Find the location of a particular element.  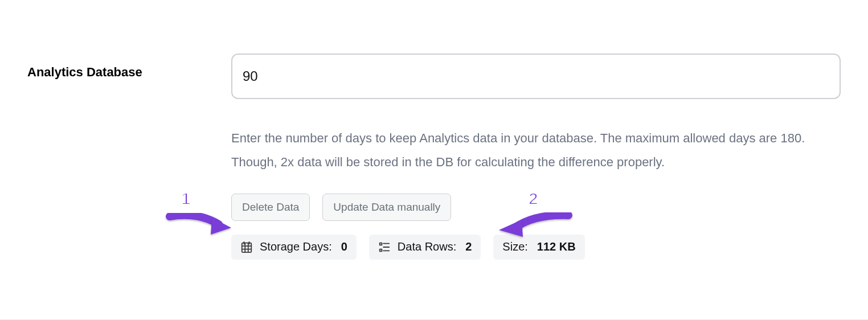

stat-size: Size: 112 KB is located at coordinates (539, 247).